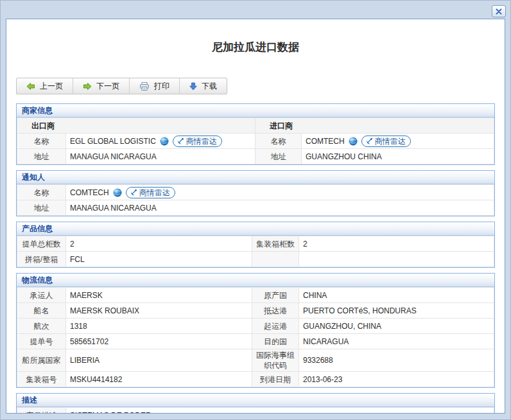  I want to click on exporter-radar-link: 商情雷达, so click(198, 141).